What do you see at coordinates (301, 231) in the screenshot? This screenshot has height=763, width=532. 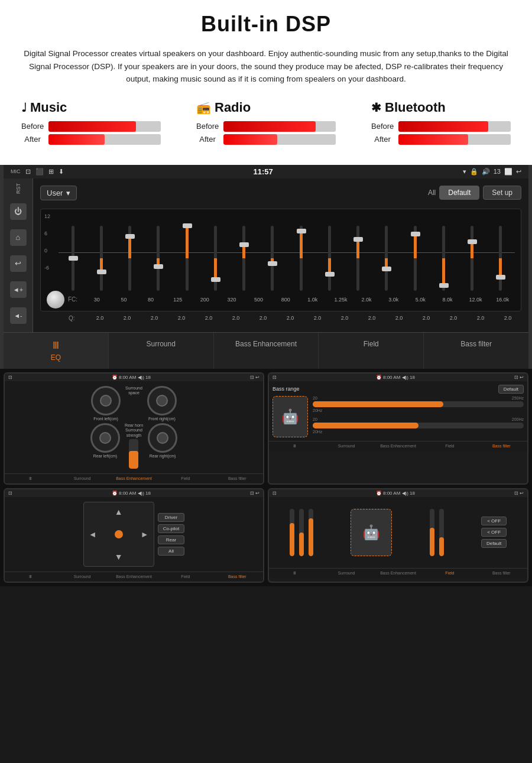 I see `eq-band-thumb-1.0k` at bounding box center [301, 231].